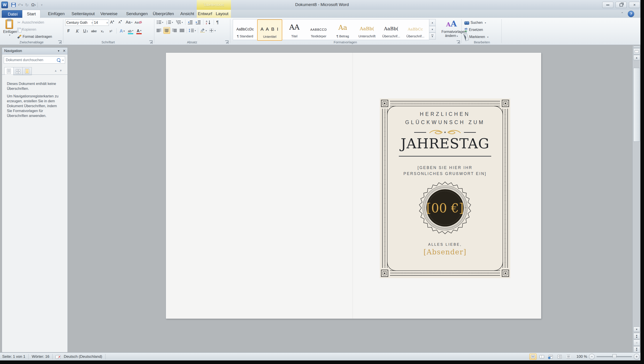  What do you see at coordinates (343, 30) in the screenshot?
I see `style-betrag: Aa ¶ Betrag` at bounding box center [343, 30].